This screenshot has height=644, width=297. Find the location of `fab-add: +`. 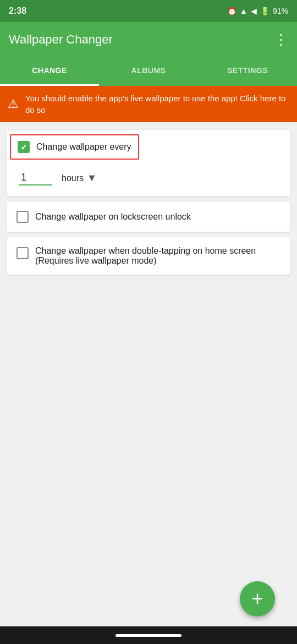

fab-add: + is located at coordinates (257, 599).